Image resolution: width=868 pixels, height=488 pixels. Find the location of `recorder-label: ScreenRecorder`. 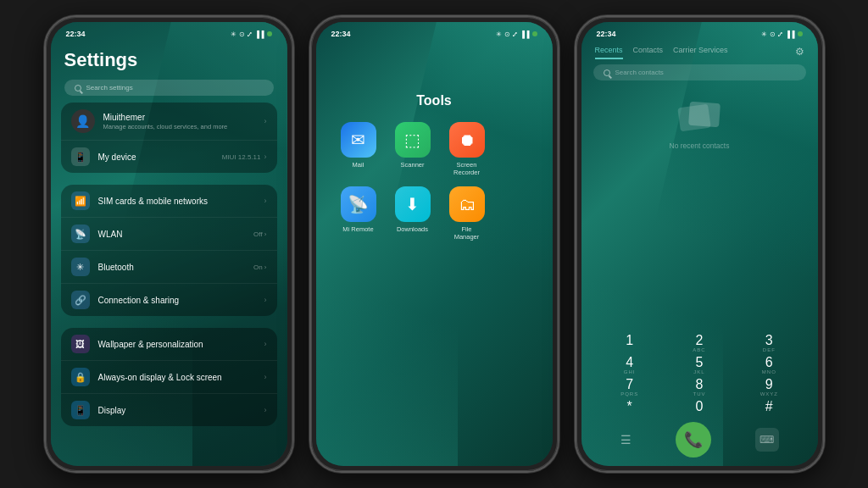

recorder-label: ScreenRecorder is located at coordinates (466, 169).